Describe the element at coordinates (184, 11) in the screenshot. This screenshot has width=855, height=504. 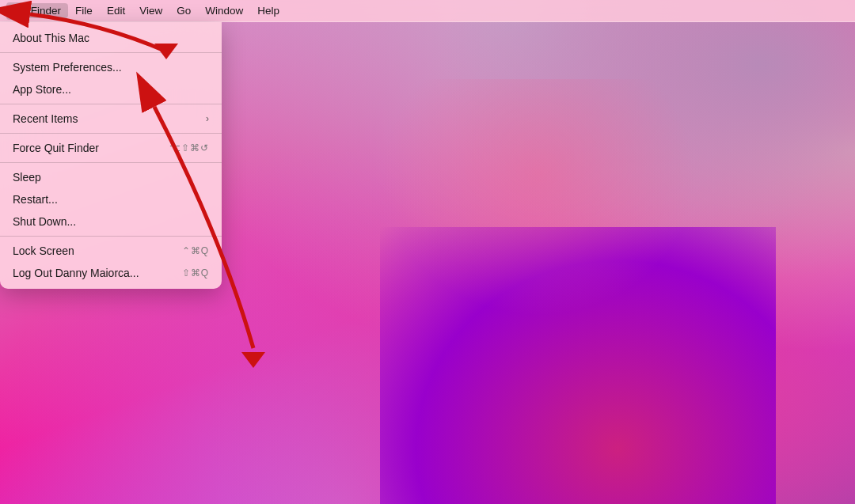
I see `go-menu: Go` at that location.